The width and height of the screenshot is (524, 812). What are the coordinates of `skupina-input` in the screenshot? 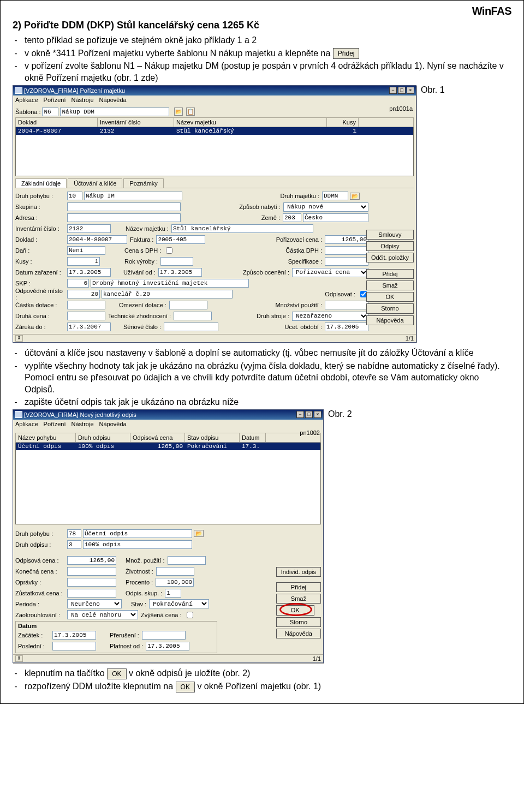 It's located at (124, 207).